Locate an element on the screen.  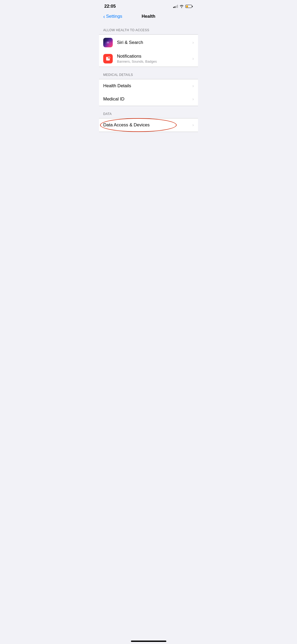
health-details-title: Health Details is located at coordinates (147, 86).